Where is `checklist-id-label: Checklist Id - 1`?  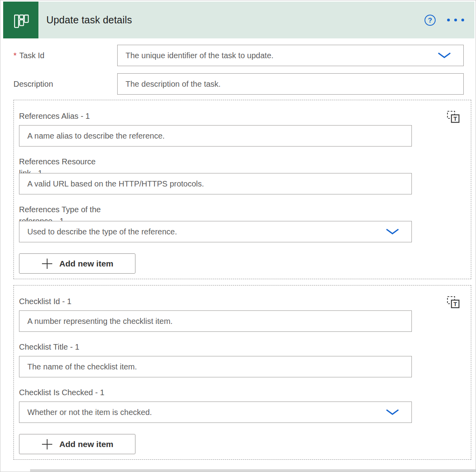
checklist-id-label: Checklist Id - 1 is located at coordinates (215, 302).